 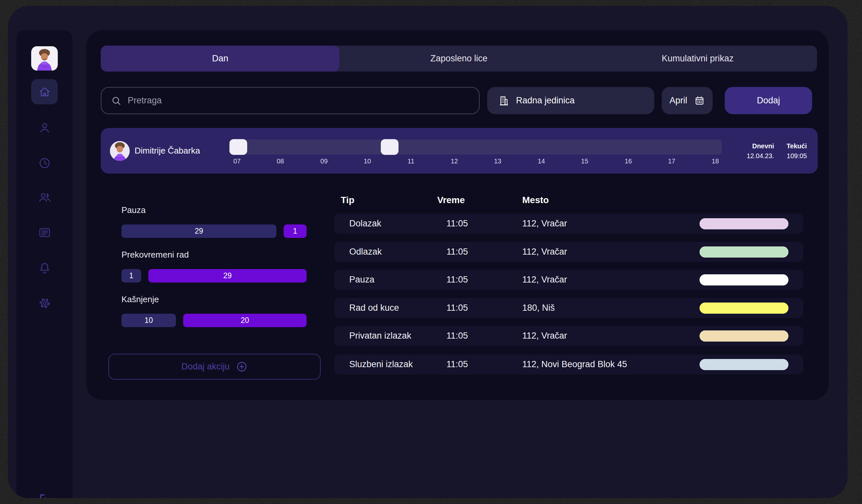 I want to click on clock-icon, so click(x=44, y=163).